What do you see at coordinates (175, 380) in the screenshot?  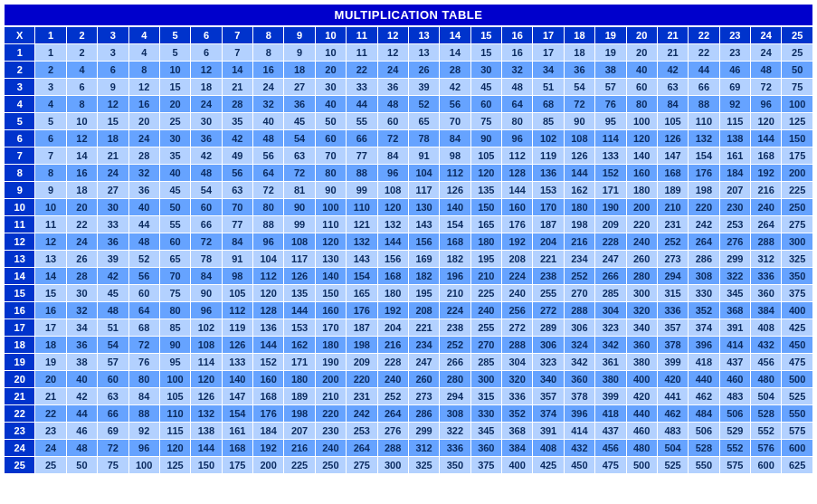 I see `cell: 100` at bounding box center [175, 380].